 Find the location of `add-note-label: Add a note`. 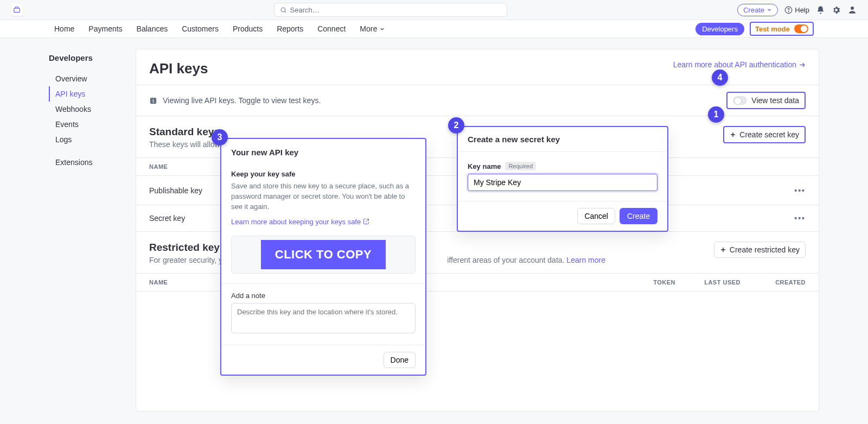

add-note-label: Add a note is located at coordinates (323, 295).